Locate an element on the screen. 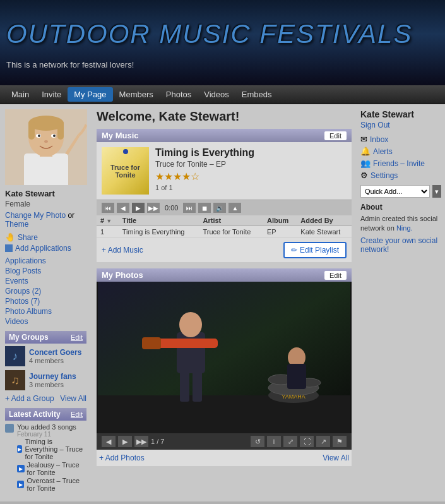 This screenshot has width=445, height=504. user-name: Kate Stewart is located at coordinates (45, 193).